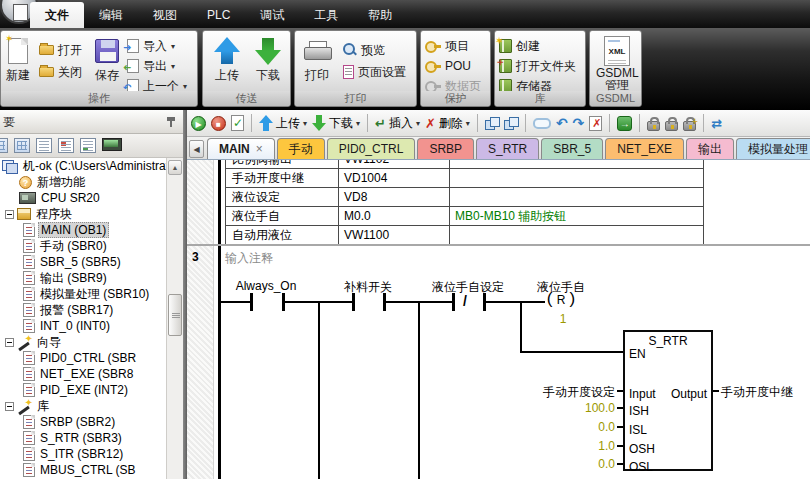 The height and width of the screenshot is (479, 810). Describe the element at coordinates (196, 149) in the screenshot. I see `tab-scroll-left-button` at that location.